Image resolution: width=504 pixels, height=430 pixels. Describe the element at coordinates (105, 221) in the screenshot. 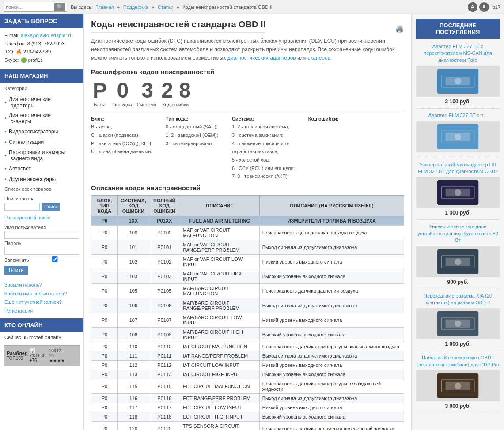

I see `group-block: P0` at that location.